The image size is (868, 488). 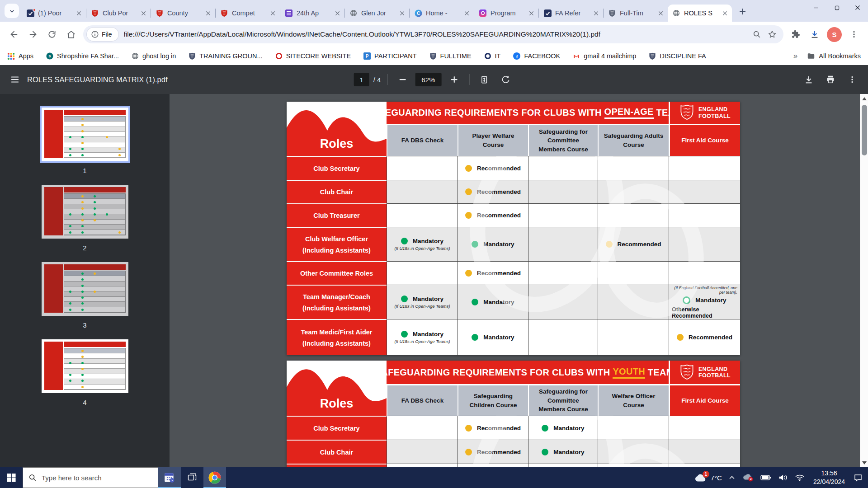 I want to click on close-button, so click(x=858, y=8).